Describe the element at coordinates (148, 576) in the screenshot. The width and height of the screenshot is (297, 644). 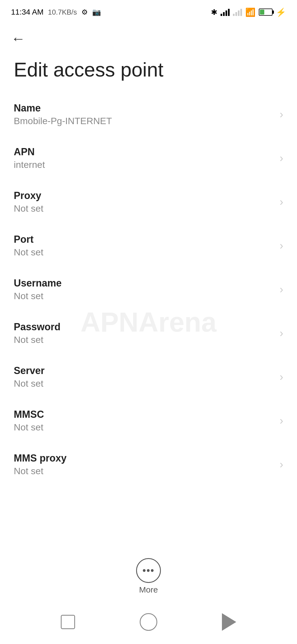
I see `more-button: ••• More` at that location.